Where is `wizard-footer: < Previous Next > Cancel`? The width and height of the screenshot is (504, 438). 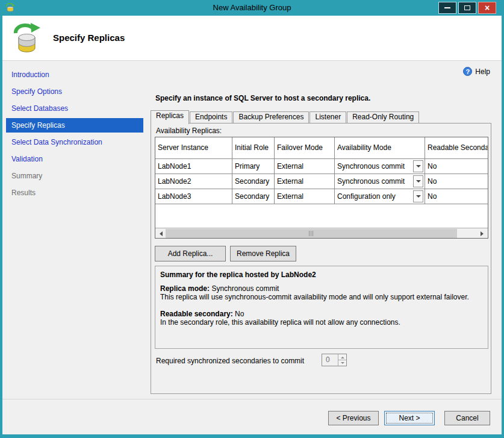 wizard-footer: < Previous Next > Cancel is located at coordinates (252, 417).